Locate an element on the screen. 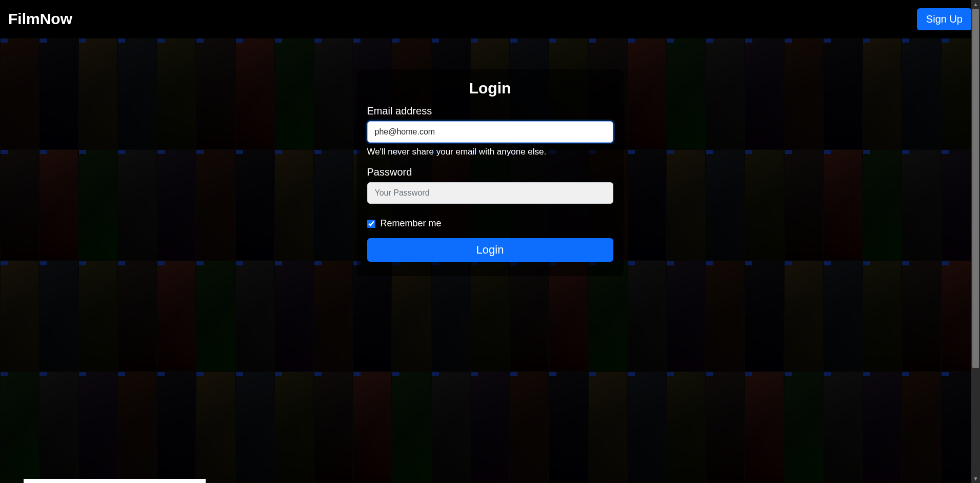 The image size is (980, 483). password-group: Password is located at coordinates (490, 185).